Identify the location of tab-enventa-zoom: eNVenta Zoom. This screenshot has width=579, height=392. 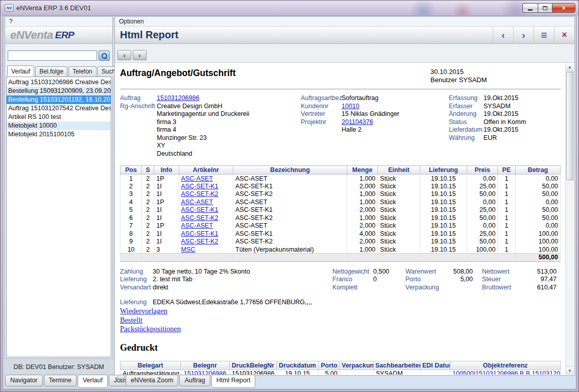
(152, 381).